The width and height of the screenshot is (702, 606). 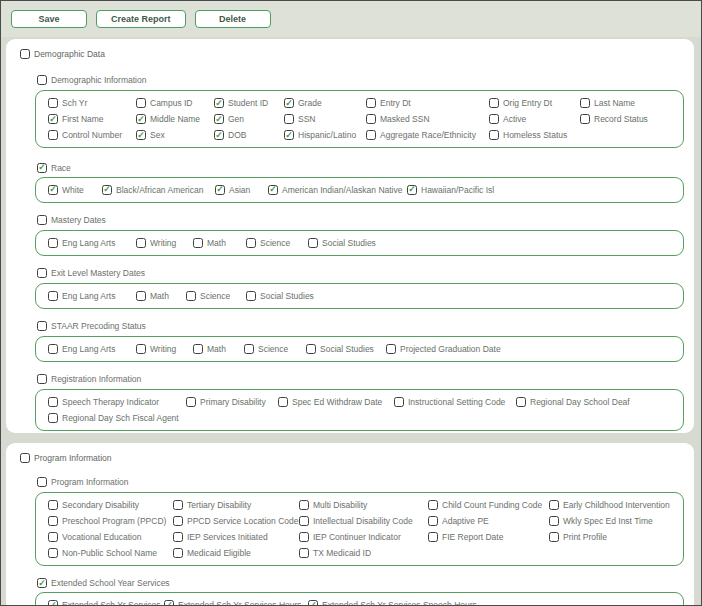 What do you see at coordinates (75, 190) in the screenshot?
I see `checkbox-item-white: ✓White` at bounding box center [75, 190].